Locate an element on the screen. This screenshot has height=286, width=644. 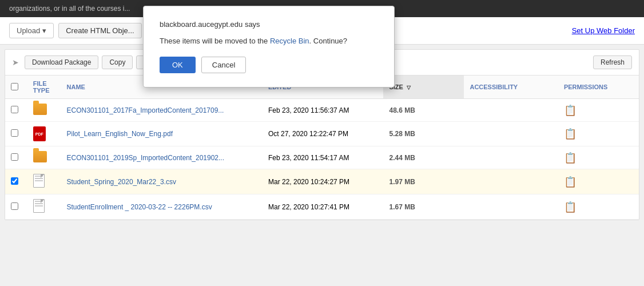
dialog-cancel-button: Cancel is located at coordinates (224, 65).